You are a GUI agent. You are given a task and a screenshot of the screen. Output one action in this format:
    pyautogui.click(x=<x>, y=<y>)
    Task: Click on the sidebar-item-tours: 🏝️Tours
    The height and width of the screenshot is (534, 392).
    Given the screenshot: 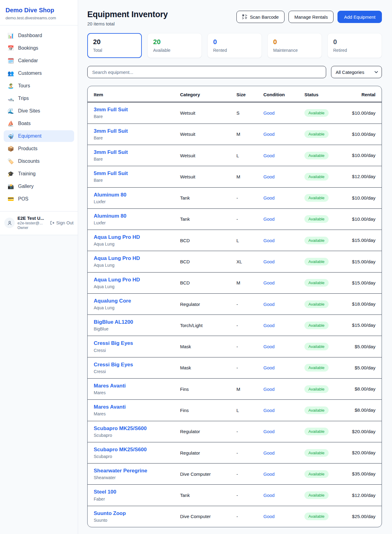 What is the action you would take?
    pyautogui.click(x=39, y=86)
    